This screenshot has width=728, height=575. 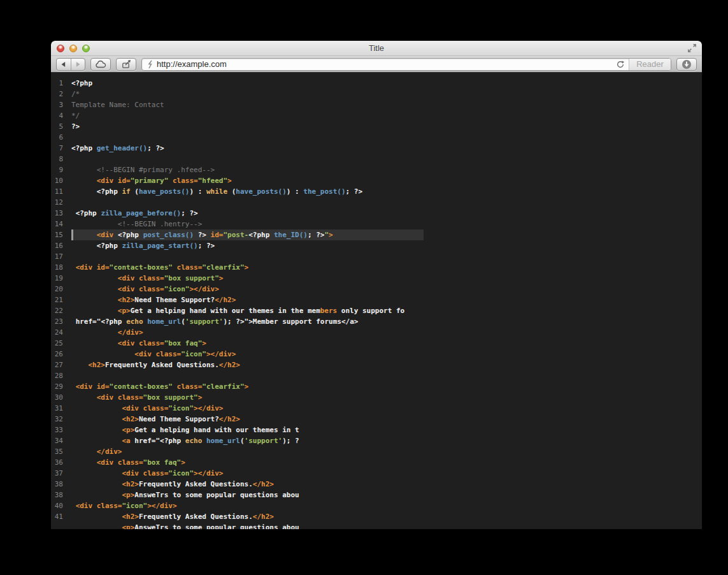 What do you see at coordinates (61, 224) in the screenshot?
I see `line-number: 14` at bounding box center [61, 224].